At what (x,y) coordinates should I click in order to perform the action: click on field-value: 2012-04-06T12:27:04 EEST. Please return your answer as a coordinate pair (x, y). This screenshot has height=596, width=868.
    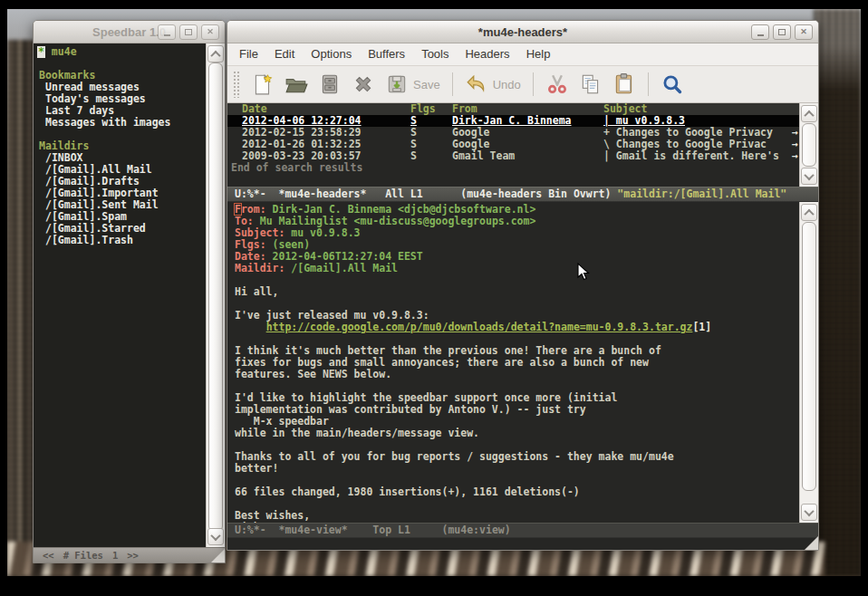
    Looking at the image, I should click on (344, 256).